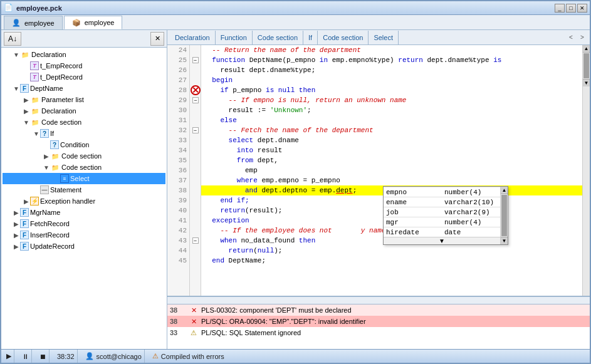  Describe the element at coordinates (84, 88) in the screenshot. I see `tree-item-deptname: ▼ F DeptName` at that location.